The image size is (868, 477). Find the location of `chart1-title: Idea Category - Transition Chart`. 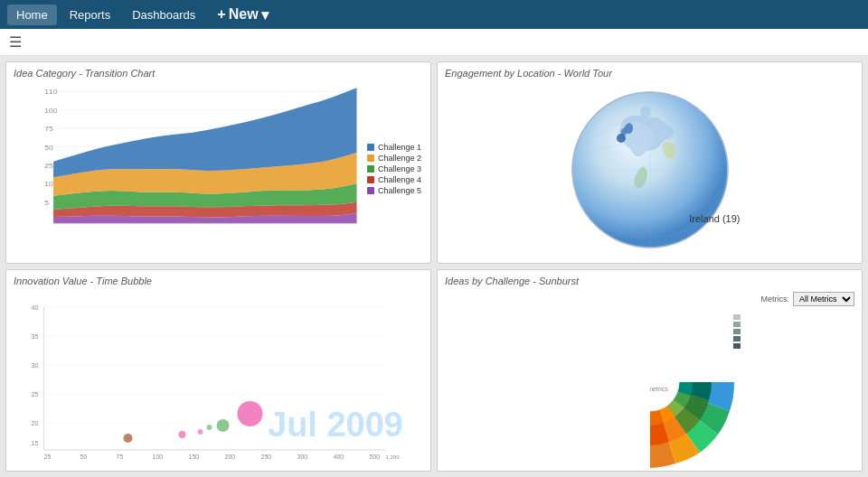

chart1-title: Idea Category - Transition Chart is located at coordinates (219, 71).